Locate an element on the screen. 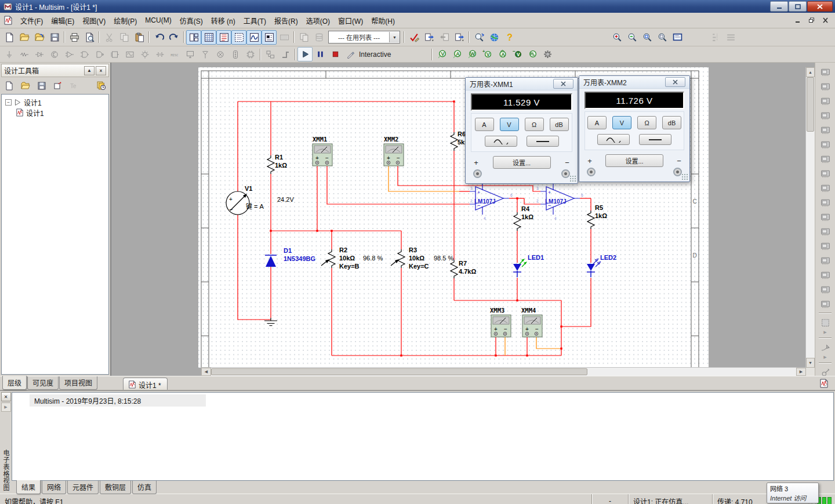 The image size is (835, 504). toolbox-tab-hierarchy: 层级 is located at coordinates (14, 383).